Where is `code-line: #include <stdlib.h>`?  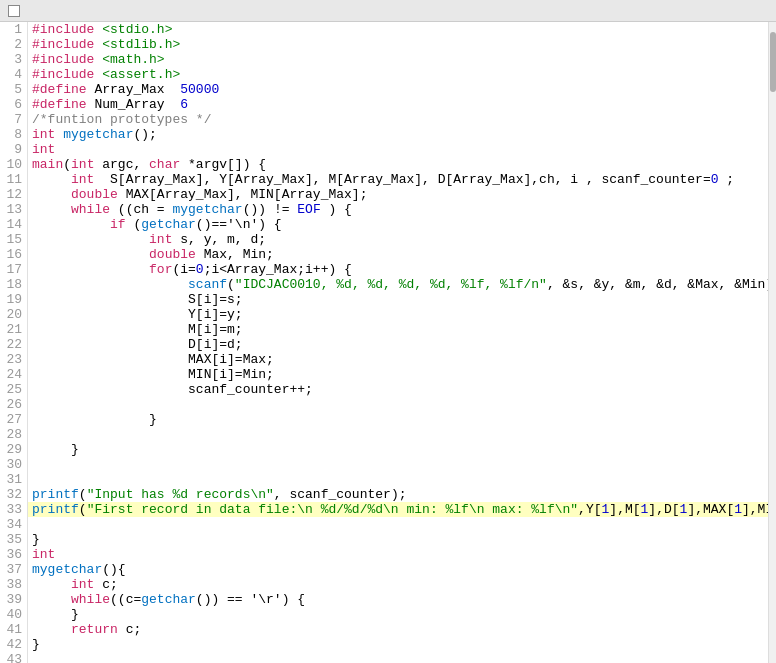
code-line: #include <stdlib.h> is located at coordinates (398, 44).